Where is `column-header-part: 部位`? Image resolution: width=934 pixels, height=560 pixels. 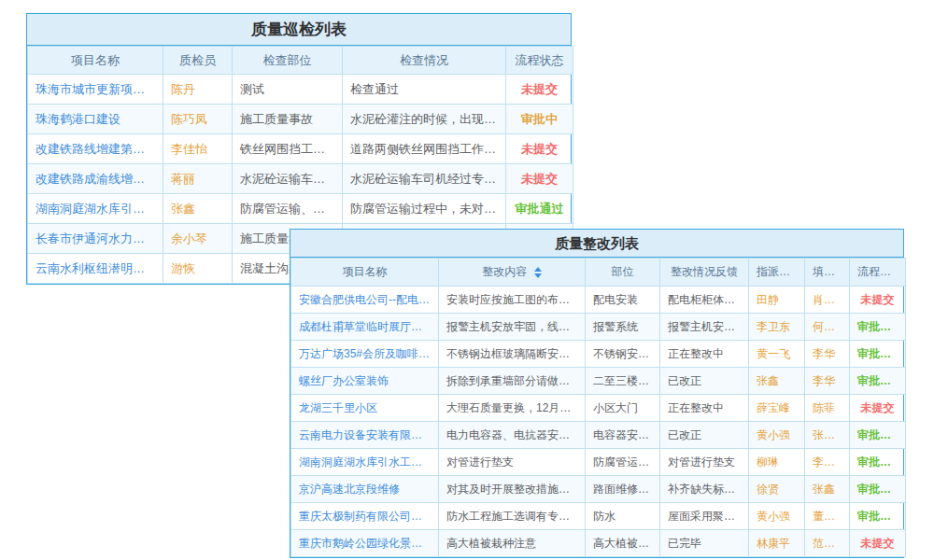 column-header-part: 部位 is located at coordinates (623, 273).